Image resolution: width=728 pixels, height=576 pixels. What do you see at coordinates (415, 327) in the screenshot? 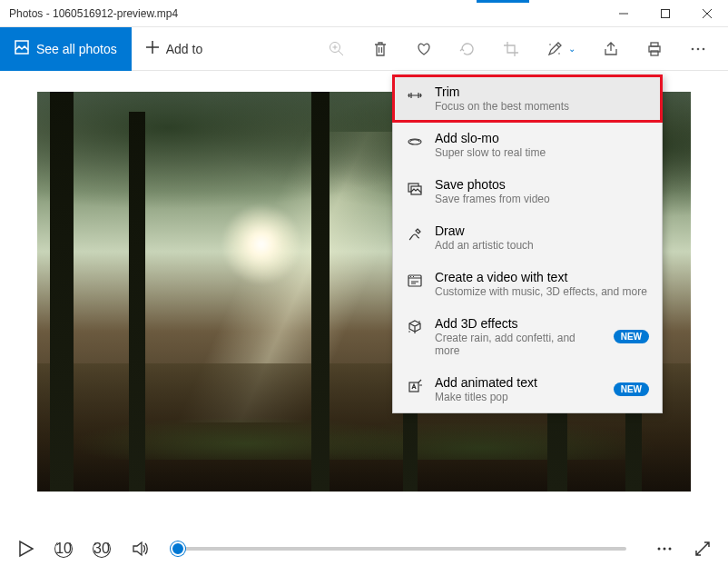
I see `3d-effects-icon` at bounding box center [415, 327].